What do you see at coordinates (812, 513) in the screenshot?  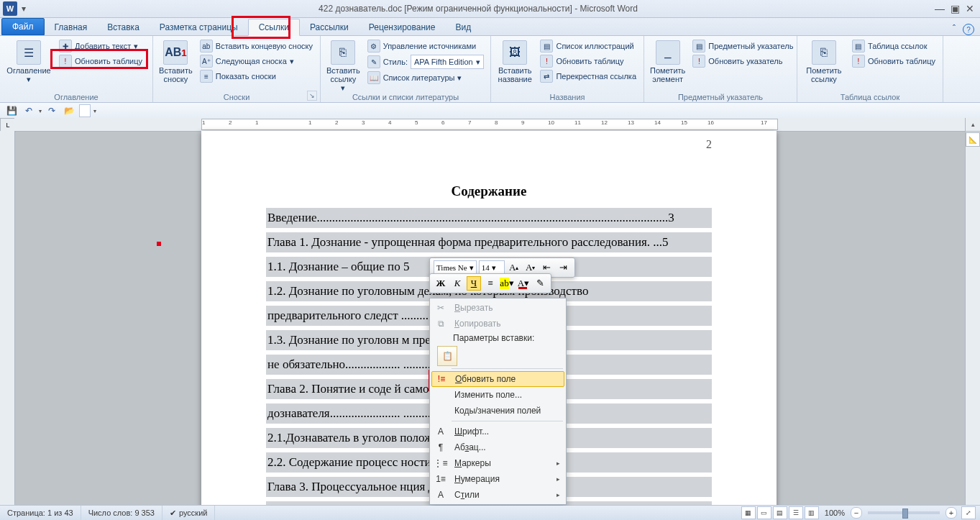 I see `view-draft: ▥` at bounding box center [812, 513].